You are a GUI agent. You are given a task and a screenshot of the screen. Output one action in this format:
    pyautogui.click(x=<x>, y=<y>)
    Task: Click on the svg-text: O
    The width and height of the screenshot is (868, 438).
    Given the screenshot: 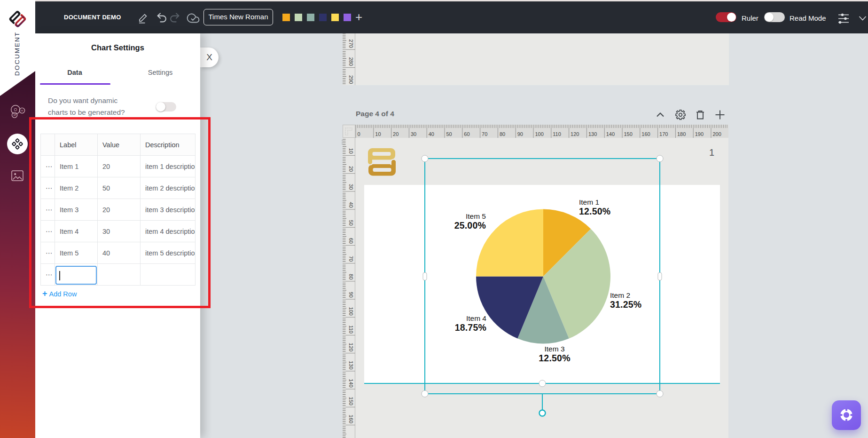 What is the action you would take?
    pyautogui.click(x=15, y=110)
    